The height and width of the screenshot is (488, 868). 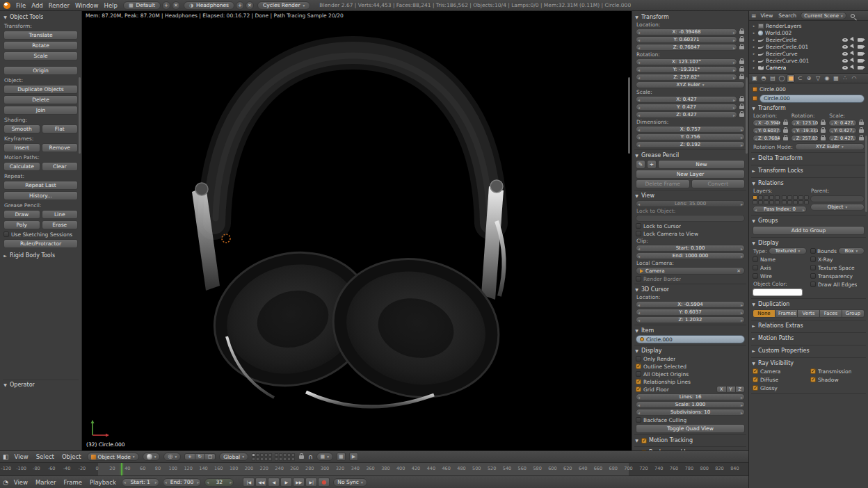 What do you see at coordinates (851, 251) in the screenshot?
I see `bounds-type-select: Box▾` at bounding box center [851, 251].